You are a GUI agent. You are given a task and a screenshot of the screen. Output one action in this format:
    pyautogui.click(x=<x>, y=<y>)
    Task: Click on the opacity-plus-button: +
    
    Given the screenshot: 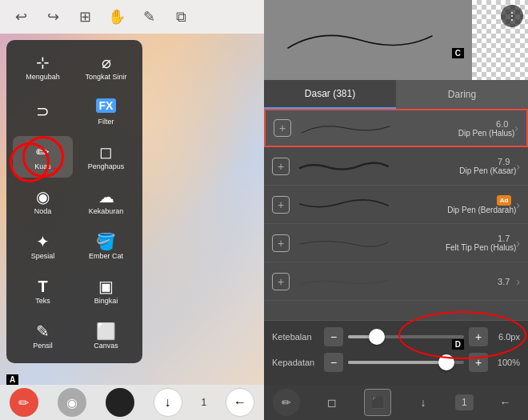 What is the action you would take?
    pyautogui.click(x=478, y=362)
    